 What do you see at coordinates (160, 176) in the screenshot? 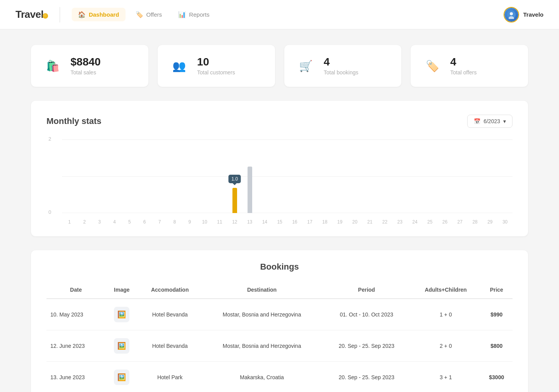
I see `bar-group-day7` at bounding box center [160, 176].